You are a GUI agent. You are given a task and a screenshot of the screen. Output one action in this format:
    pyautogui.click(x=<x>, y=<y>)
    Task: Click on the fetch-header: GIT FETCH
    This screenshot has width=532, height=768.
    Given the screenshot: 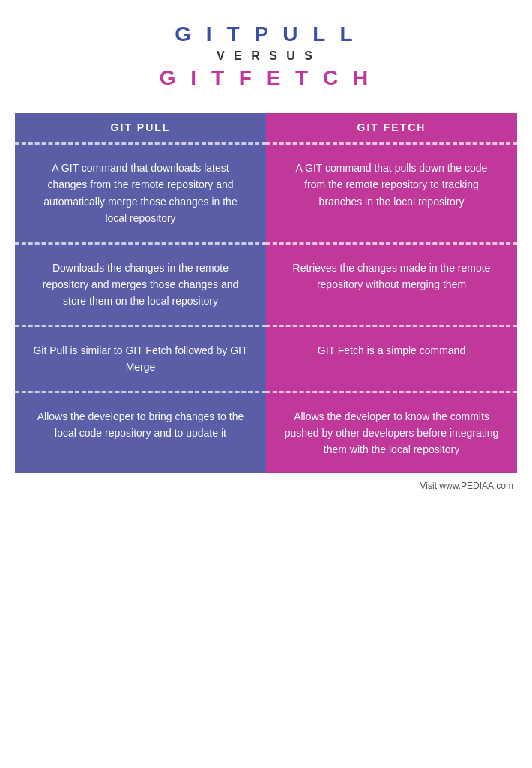 What is the action you would take?
    pyautogui.click(x=391, y=128)
    